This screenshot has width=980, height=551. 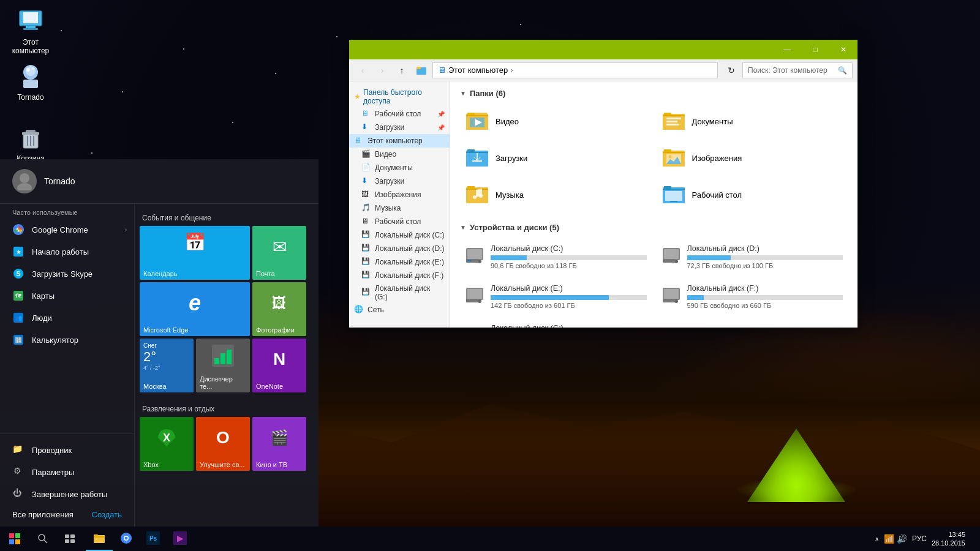 What do you see at coordinates (752, 158) in the screenshot?
I see `folder-images: Изображения` at bounding box center [752, 158].